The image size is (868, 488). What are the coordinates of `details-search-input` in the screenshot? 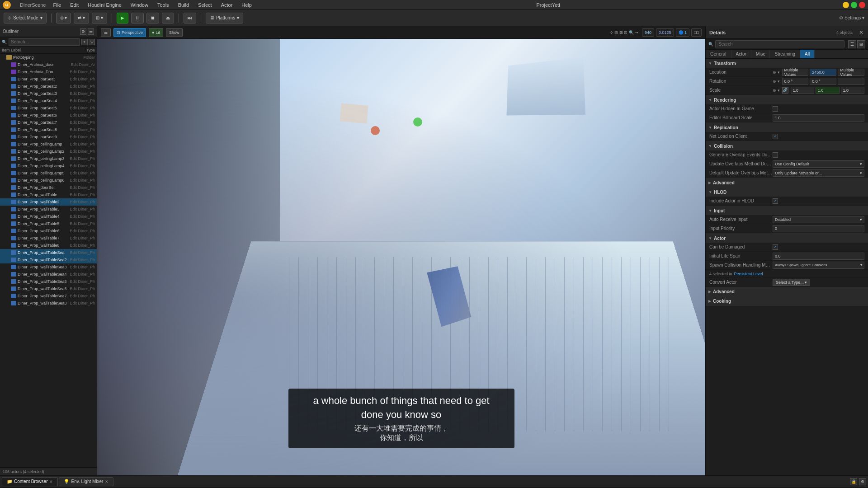 It's located at (780, 44).